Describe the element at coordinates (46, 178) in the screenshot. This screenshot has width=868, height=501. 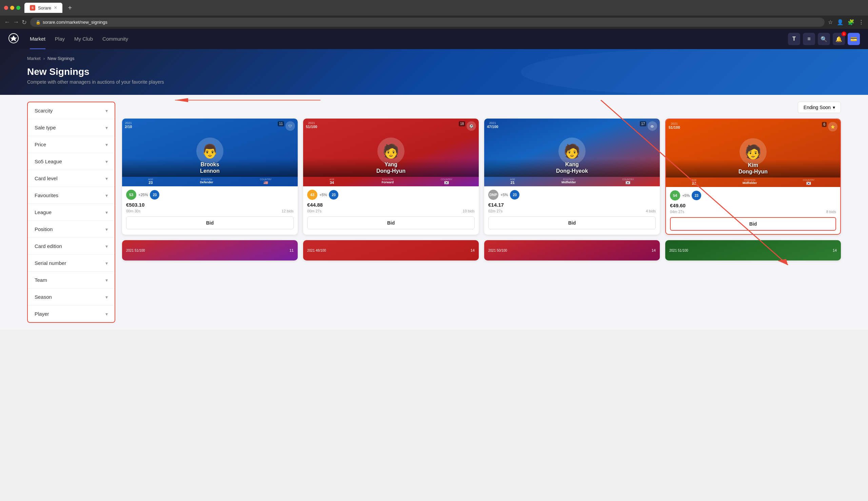
I see `filter-card-level-label: Card level` at that location.